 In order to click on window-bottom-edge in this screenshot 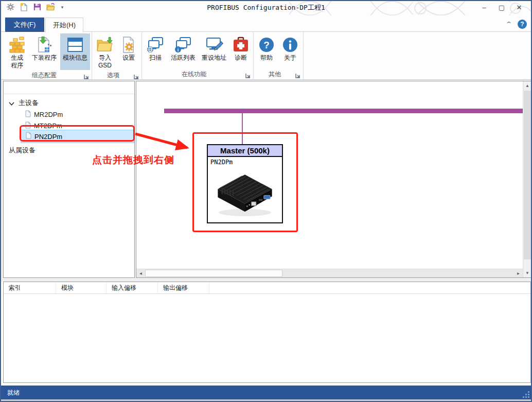, I will do `click(266, 400)`.